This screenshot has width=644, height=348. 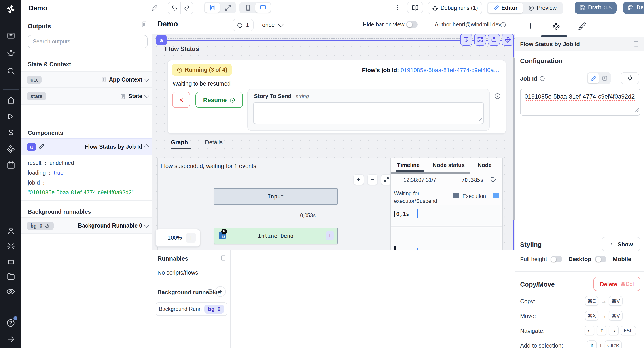 I want to click on zoom-in-icon, so click(x=358, y=180).